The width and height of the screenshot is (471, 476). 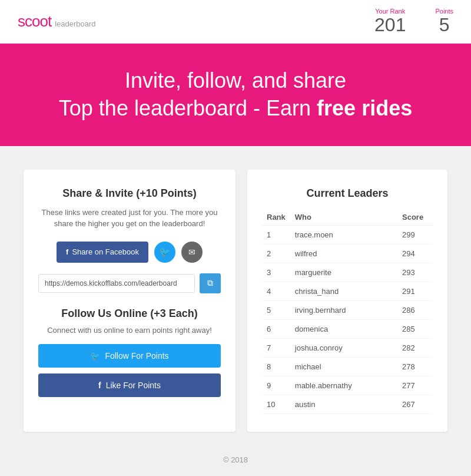 What do you see at coordinates (344, 217) in the screenshot?
I see `col-header-who: Who` at bounding box center [344, 217].